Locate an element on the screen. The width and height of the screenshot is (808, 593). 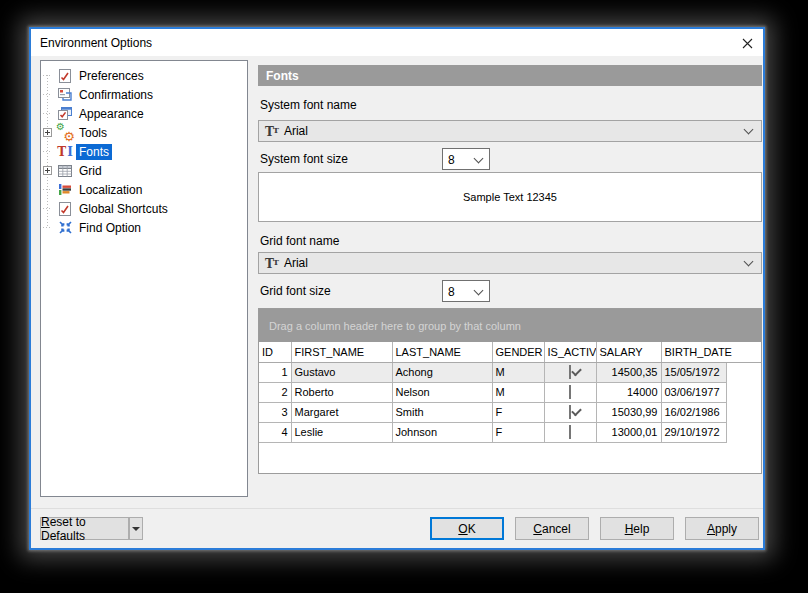
sidebar-item-find-option: Find Option is located at coordinates (144, 228).